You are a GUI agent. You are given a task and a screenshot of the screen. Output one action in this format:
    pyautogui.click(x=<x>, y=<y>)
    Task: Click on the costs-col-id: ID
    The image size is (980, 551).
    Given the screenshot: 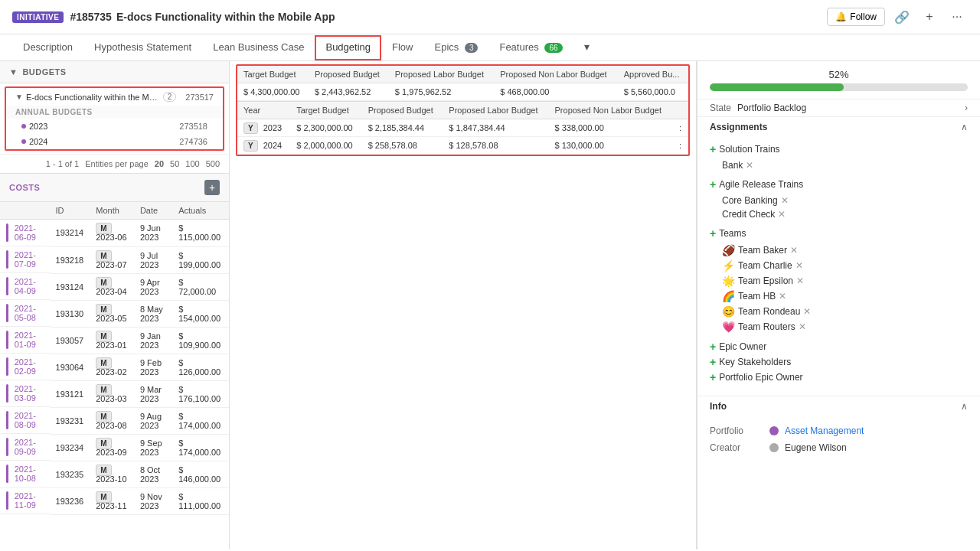 What is the action you would take?
    pyautogui.click(x=70, y=211)
    